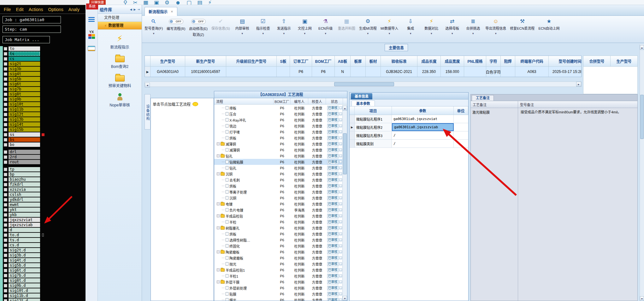 Image resolution: width=644 pixels, height=301 pixels. What do you see at coordinates (135, 9) in the screenshot?
I see `next-icon: ▶` at bounding box center [135, 9].